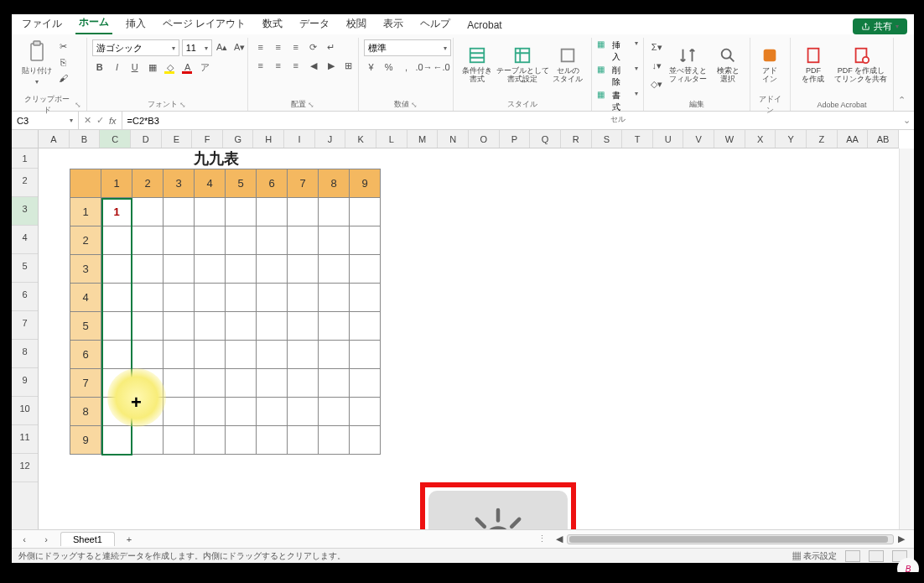 The image size is (924, 583). What do you see at coordinates (25, 325) in the screenshot?
I see `row-header: 7` at bounding box center [25, 325].